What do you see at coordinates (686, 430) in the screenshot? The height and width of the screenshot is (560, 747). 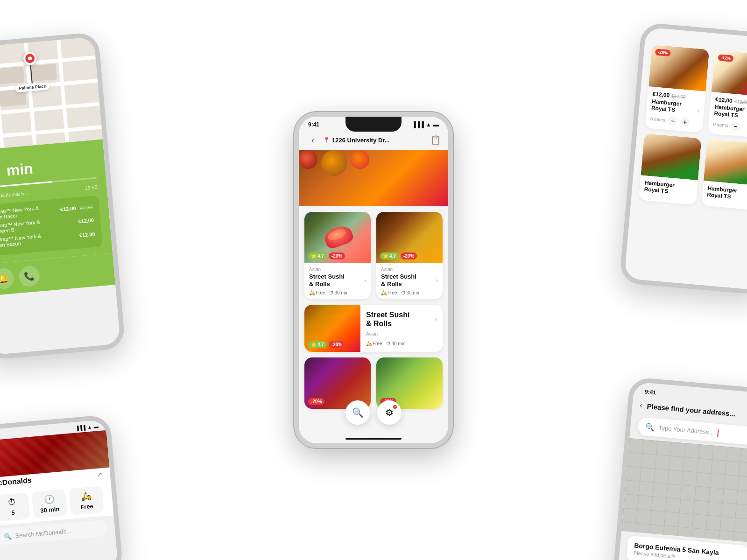 I see `br-search-placeholder: Type Your Address...` at bounding box center [686, 430].